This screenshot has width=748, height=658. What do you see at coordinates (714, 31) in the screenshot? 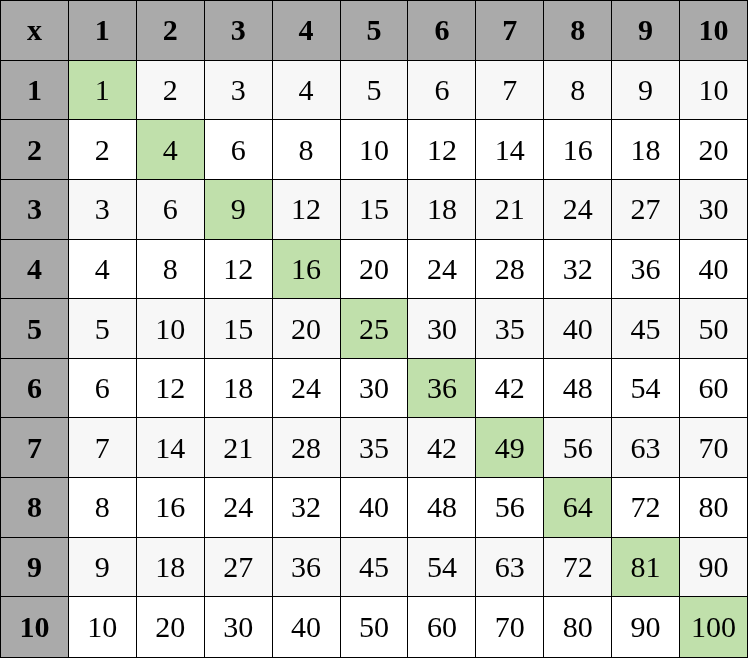
I see `col-header: 10` at bounding box center [714, 31].